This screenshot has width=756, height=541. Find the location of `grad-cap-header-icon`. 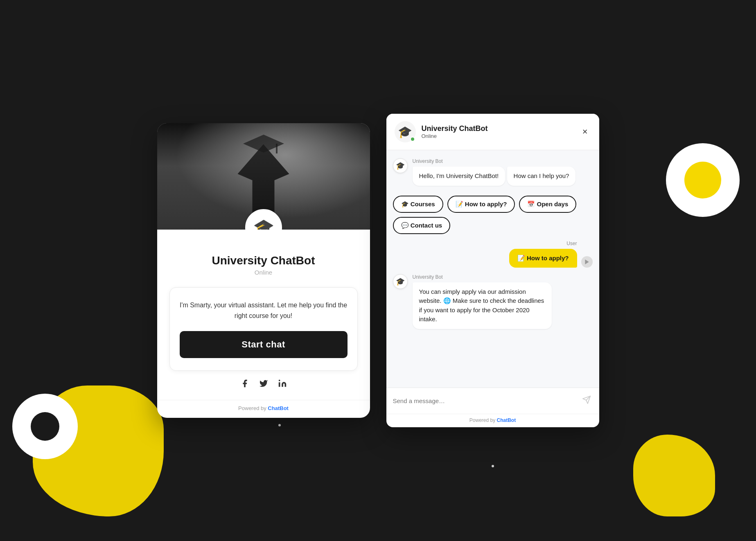

grad-cap-header-icon is located at coordinates (264, 144).